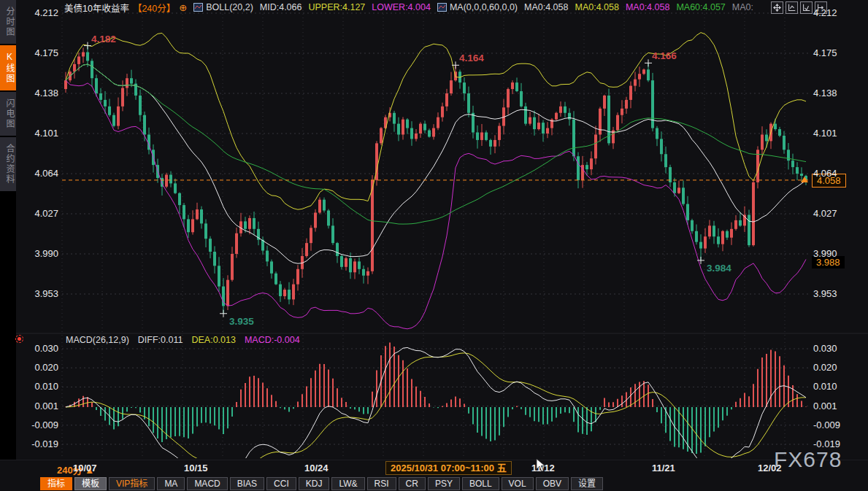  Describe the element at coordinates (207, 484) in the screenshot. I see `toolbar-button: MACD` at that location.